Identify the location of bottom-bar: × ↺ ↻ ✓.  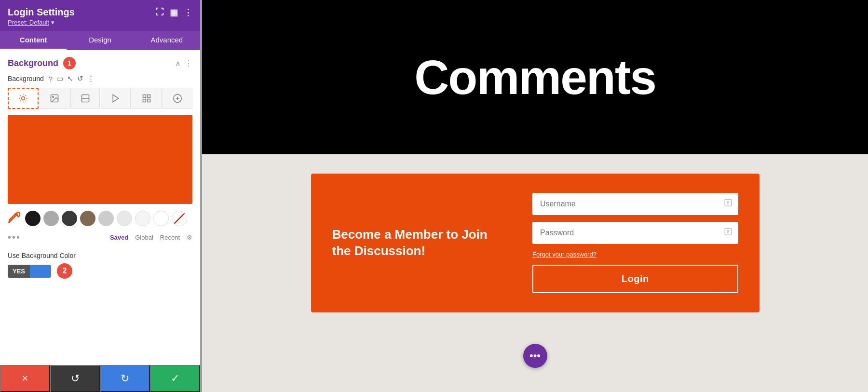
(100, 378).